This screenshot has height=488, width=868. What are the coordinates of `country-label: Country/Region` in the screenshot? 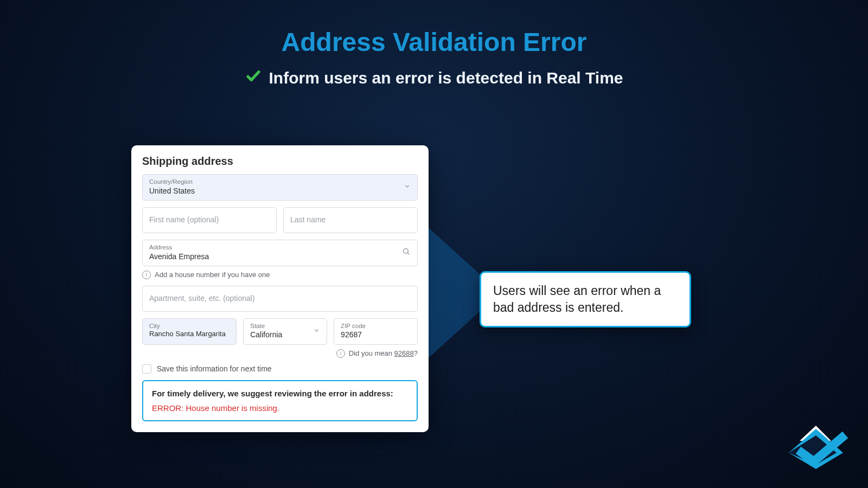 It's located at (280, 182).